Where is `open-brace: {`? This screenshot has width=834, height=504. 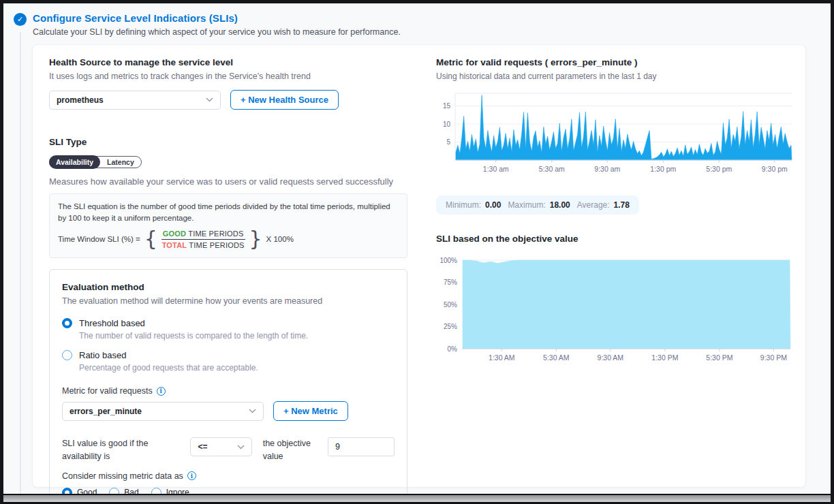 open-brace: { is located at coordinates (151, 239).